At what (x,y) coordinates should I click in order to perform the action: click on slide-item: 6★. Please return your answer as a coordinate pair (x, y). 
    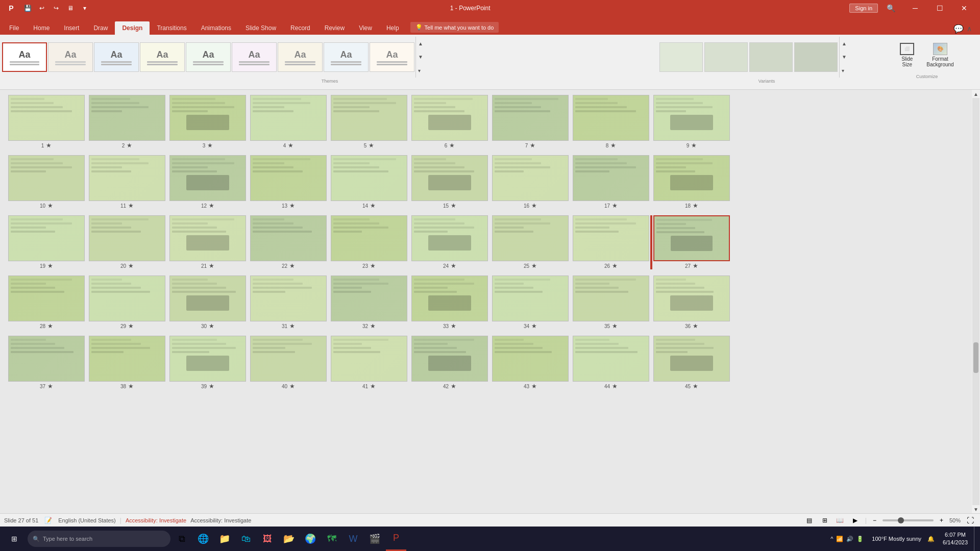
    Looking at the image, I should click on (450, 122).